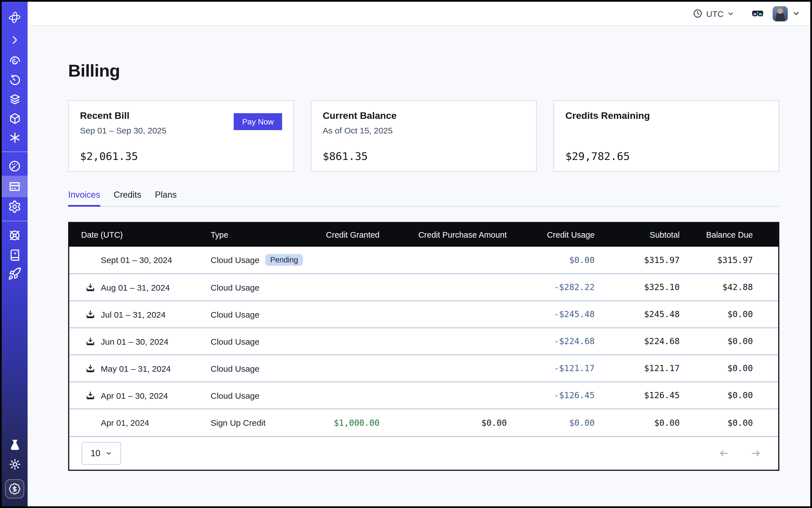  Describe the element at coordinates (715, 13) in the screenshot. I see `timezone-label: UTC` at that location.